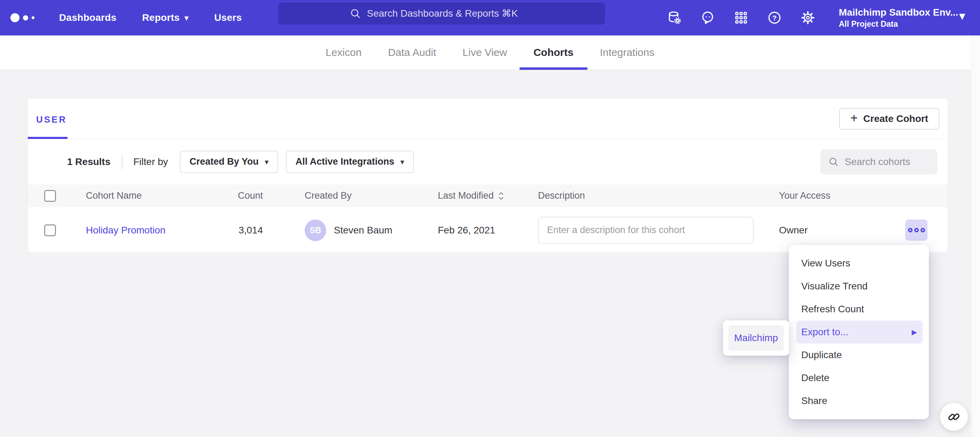 Image resolution: width=980 pixels, height=437 pixels. What do you see at coordinates (442, 14) in the screenshot?
I see `global-search` at bounding box center [442, 14].